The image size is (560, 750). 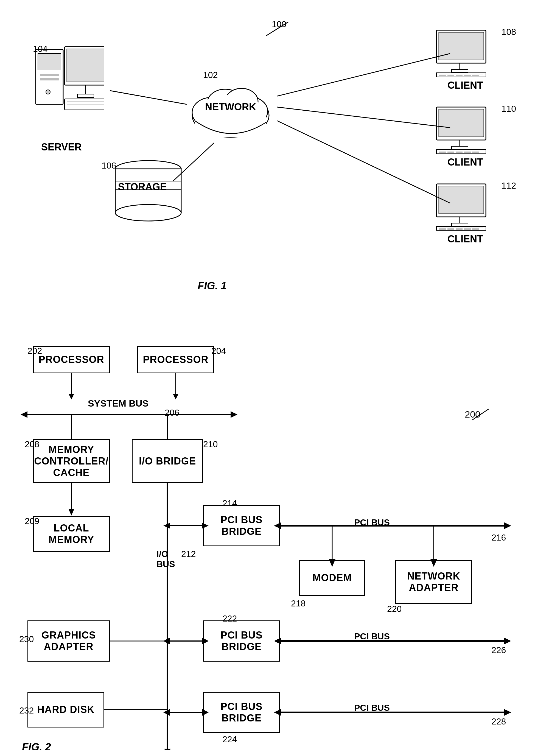 What do you see at coordinates (509, 109) in the screenshot?
I see `ref-110: 110` at bounding box center [509, 109].